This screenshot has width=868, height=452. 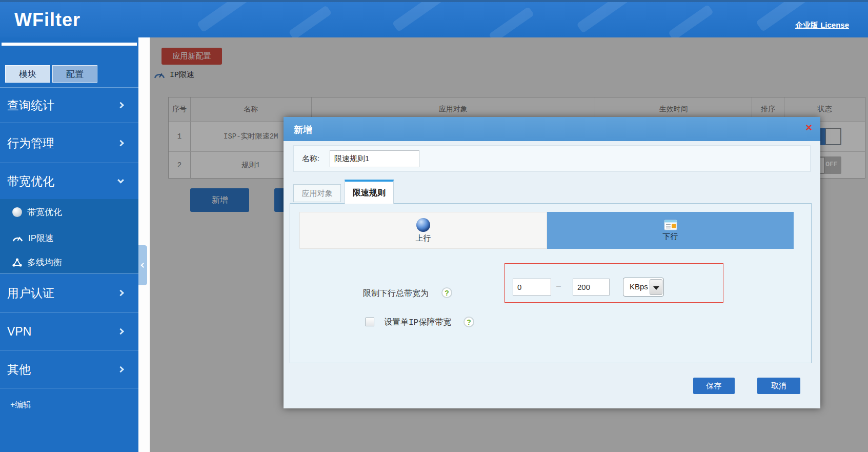 I want to click on sidebar-item-label: VPN, so click(x=19, y=331).